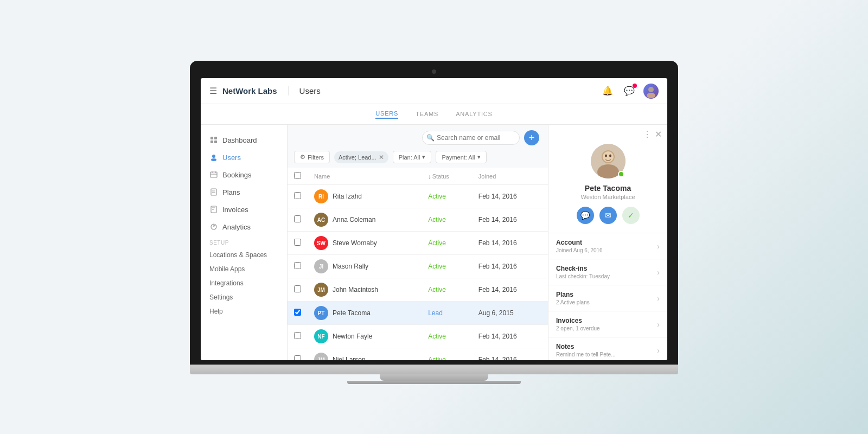  Describe the element at coordinates (608, 135) in the screenshot. I see `panel-header: ⋮ ✕` at that location.